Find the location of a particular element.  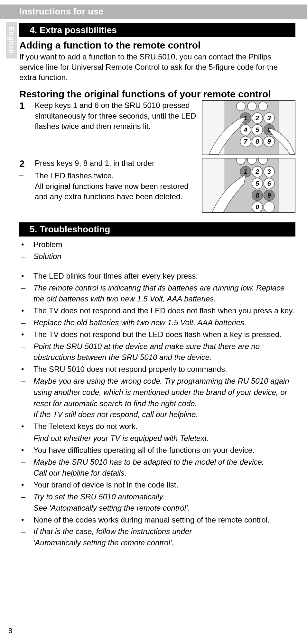

step-2-text: Press keys 9, 8 and 1, in that order is located at coordinates (95, 163).